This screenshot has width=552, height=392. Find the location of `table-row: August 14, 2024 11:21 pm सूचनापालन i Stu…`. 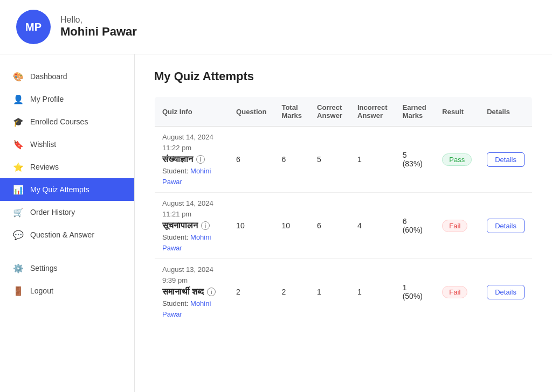

table-row: August 14, 2024 11:21 pm सूचनापालन i Stu… is located at coordinates (344, 226).